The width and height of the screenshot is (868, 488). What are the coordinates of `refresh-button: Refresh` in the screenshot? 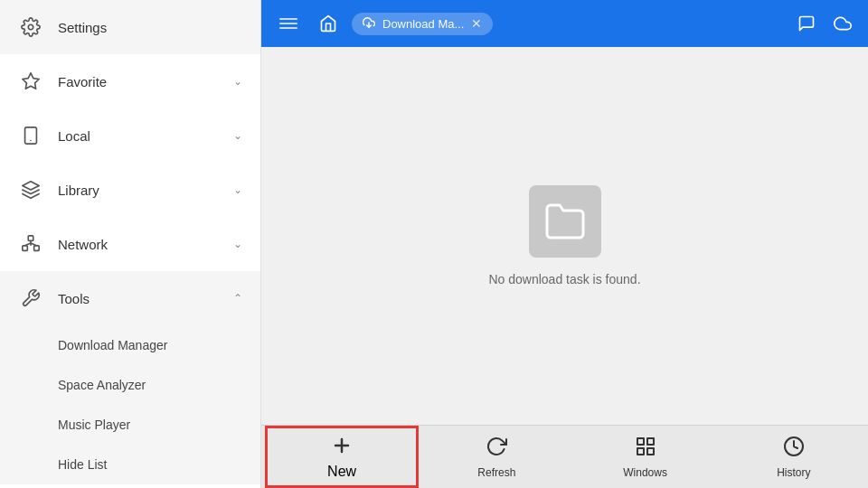 It's located at (496, 457).